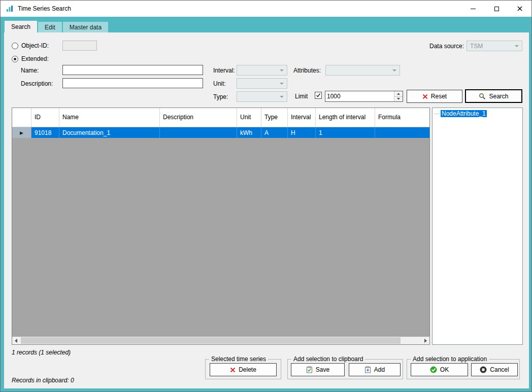  What do you see at coordinates (248, 370) in the screenshot?
I see `delete-button-label: Delete` at bounding box center [248, 370].